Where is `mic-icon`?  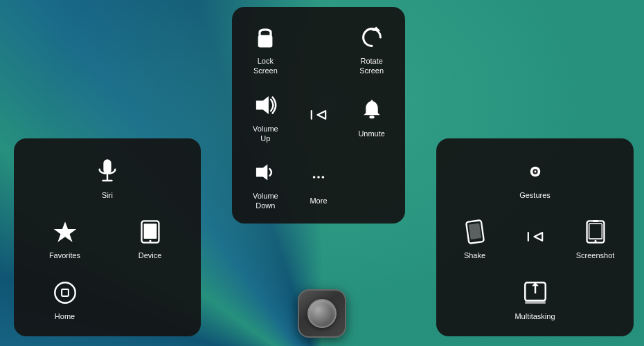 mic-icon is located at coordinates (107, 172).